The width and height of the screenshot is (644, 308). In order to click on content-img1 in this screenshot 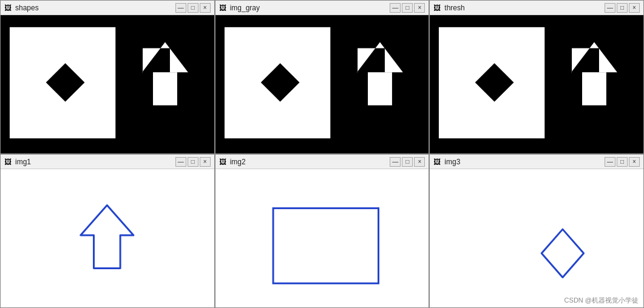, I will do `click(107, 238)`.